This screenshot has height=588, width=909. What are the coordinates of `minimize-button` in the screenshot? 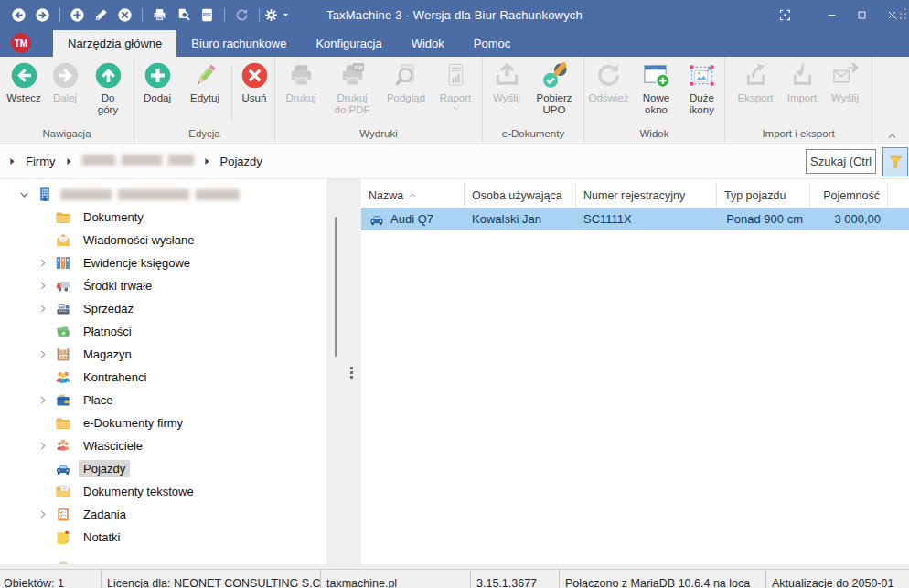 It's located at (832, 15).